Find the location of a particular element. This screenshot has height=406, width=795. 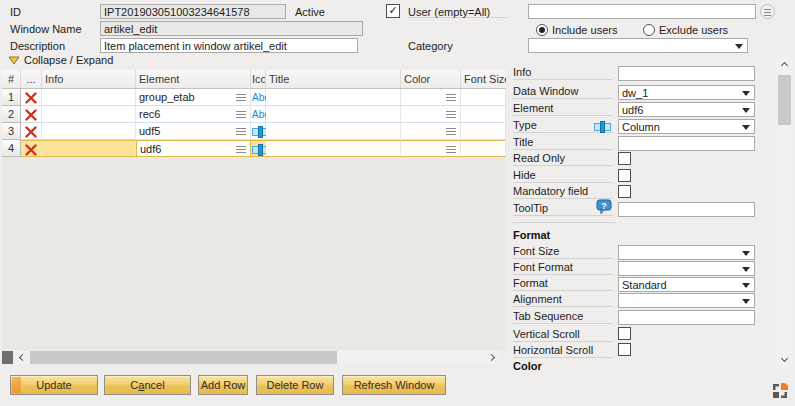

scroll-left-button is located at coordinates (22, 358).